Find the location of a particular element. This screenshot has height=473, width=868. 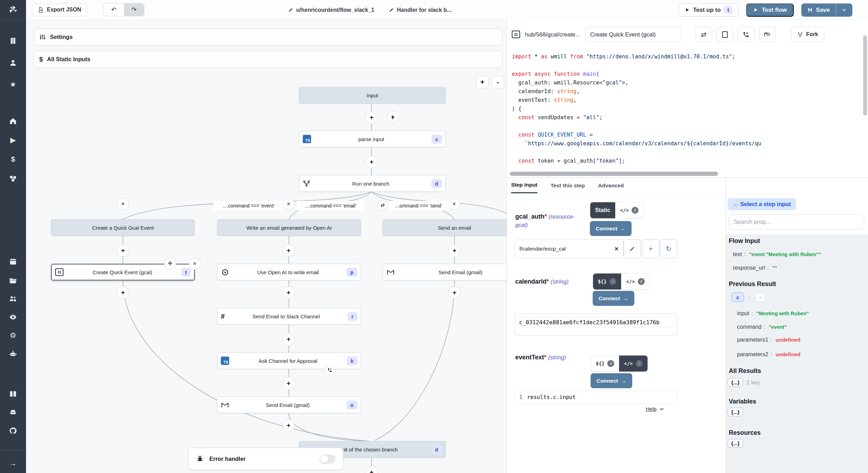

branch-header-email: Write an email generated by Open AI is located at coordinates (289, 228).